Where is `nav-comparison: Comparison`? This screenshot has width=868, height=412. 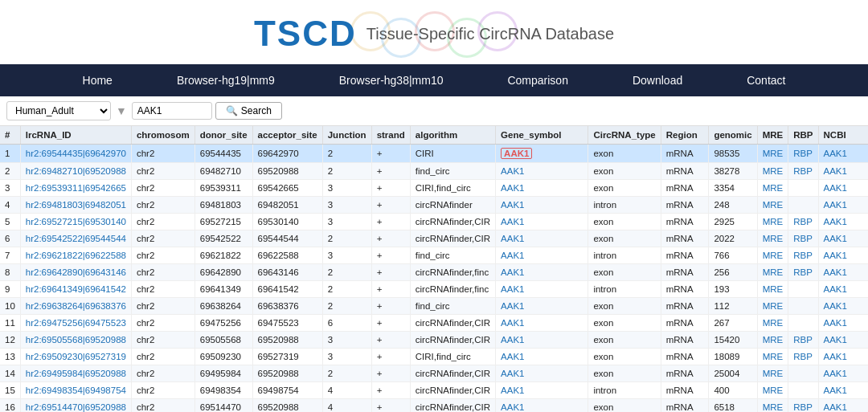
nav-comparison: Comparison is located at coordinates (537, 80).